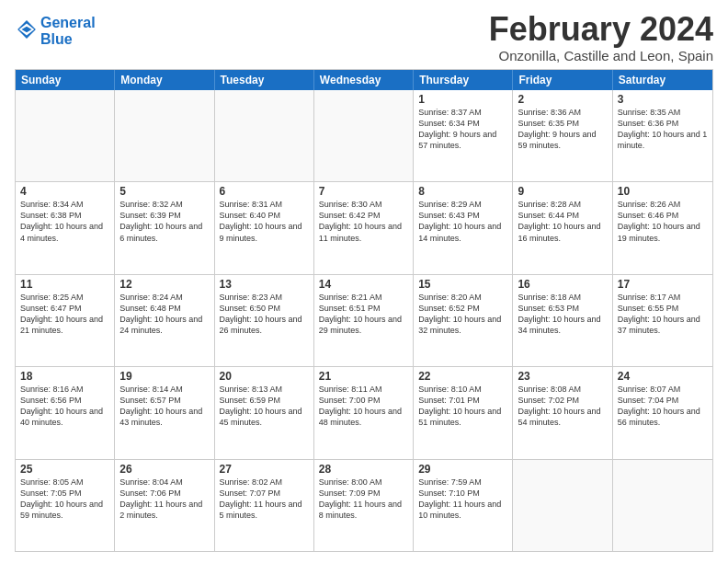 The image size is (728, 563). Describe the element at coordinates (265, 412) in the screenshot. I see `table-row: 20Sunrise: 8:13 AM Sunset: 6:59 PM Dayli…` at that location.